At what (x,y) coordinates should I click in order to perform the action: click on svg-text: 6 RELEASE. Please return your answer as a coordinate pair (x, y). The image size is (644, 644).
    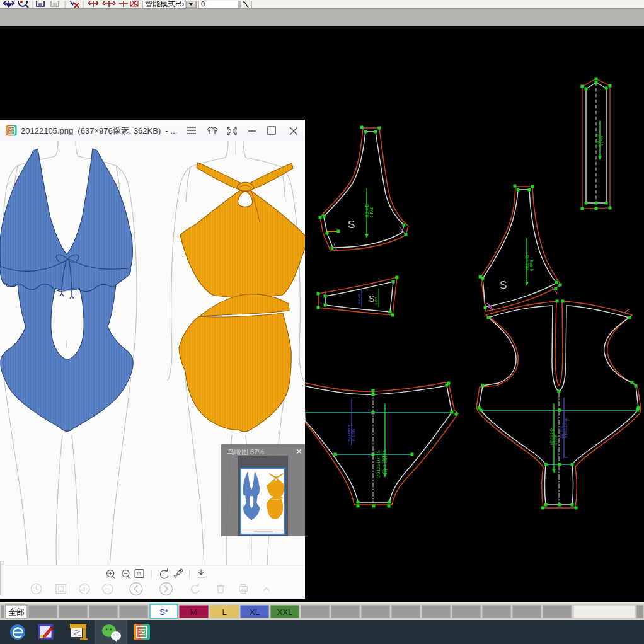
    Looking at the image, I should click on (566, 427).